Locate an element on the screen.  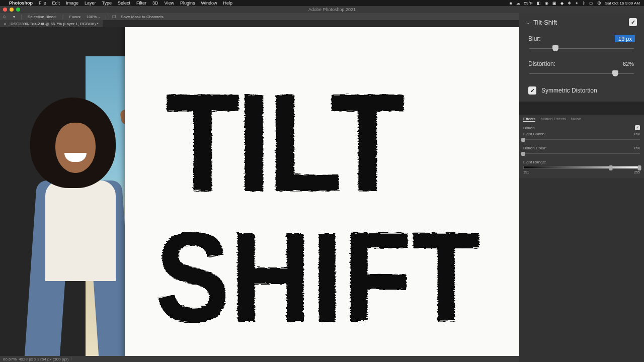
tilt-shift-title: Tilt-Shift is located at coordinates (581, 22).